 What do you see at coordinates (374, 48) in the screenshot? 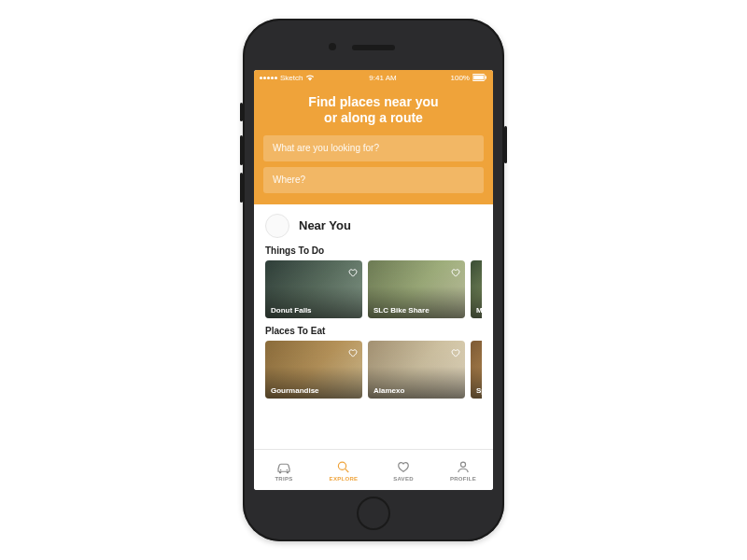
I see `phone-speaker` at bounding box center [374, 48].